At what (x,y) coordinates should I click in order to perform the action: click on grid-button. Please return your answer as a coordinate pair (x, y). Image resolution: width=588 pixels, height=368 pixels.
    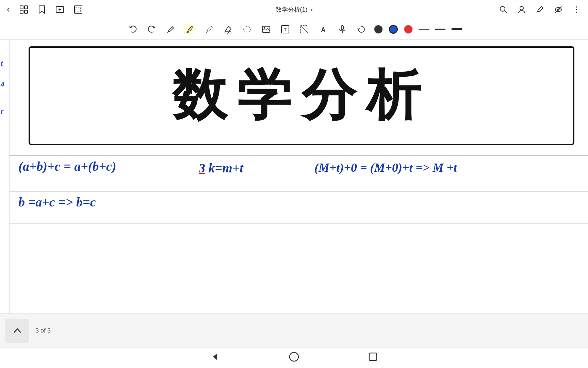
    Looking at the image, I should click on (24, 10).